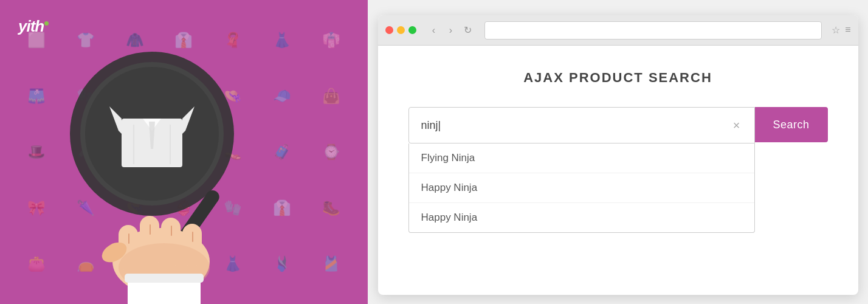 This screenshot has width=868, height=304. Describe the element at coordinates (791, 125) in the screenshot. I see `search-button: Search` at that location.